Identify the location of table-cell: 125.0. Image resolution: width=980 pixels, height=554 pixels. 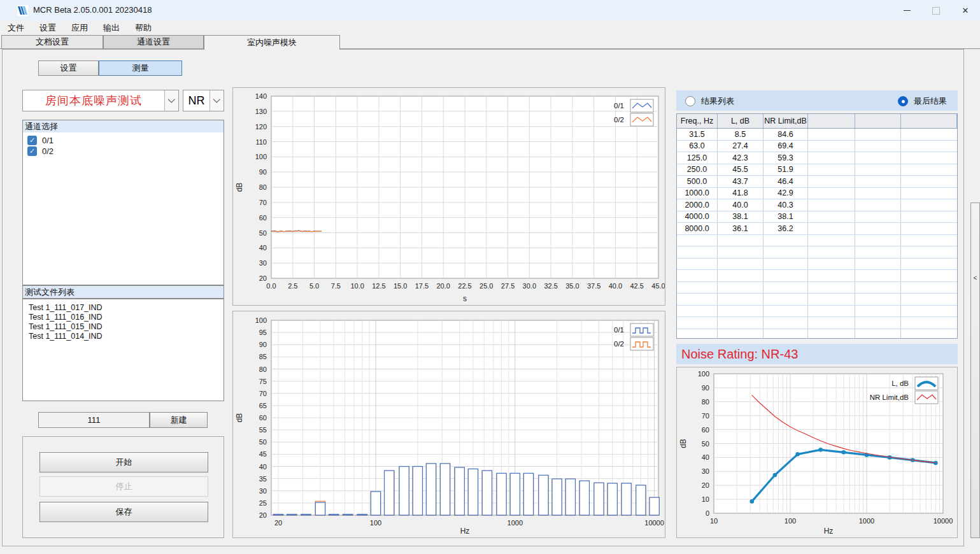
(697, 158).